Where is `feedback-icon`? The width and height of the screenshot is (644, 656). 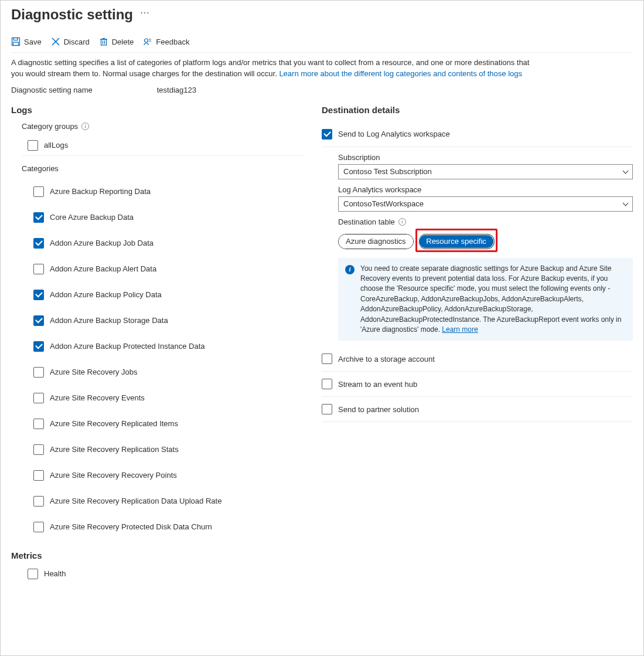 feedback-icon is located at coordinates (148, 42).